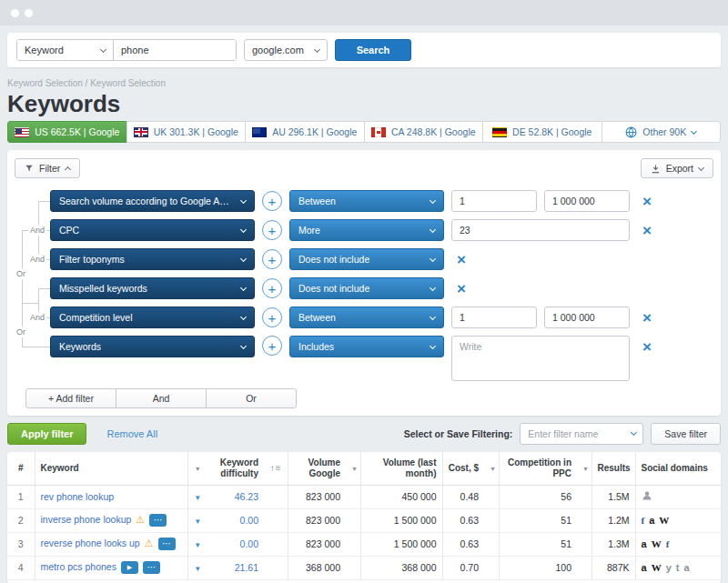 The width and height of the screenshot is (728, 583). Describe the element at coordinates (367, 347) in the screenshot. I see `filter-condition-dropdown: Includes` at that location.